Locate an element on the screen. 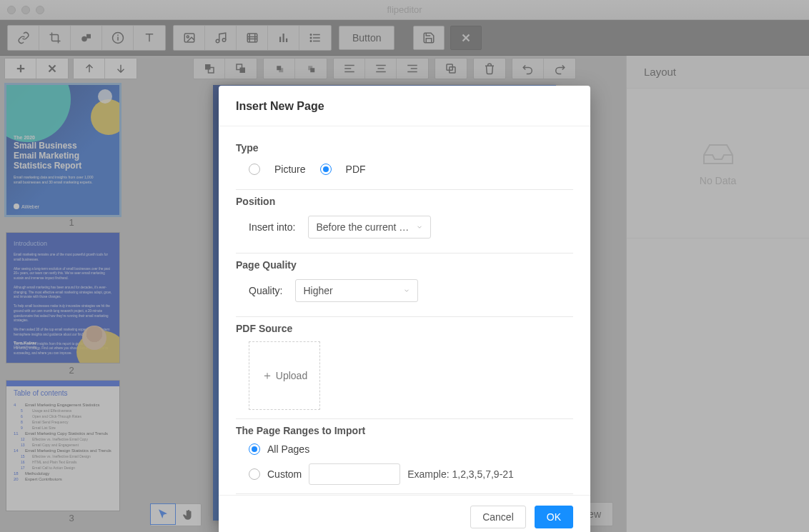 This screenshot has width=809, height=532. dialog-title: Insert New Page is located at coordinates (404, 106).